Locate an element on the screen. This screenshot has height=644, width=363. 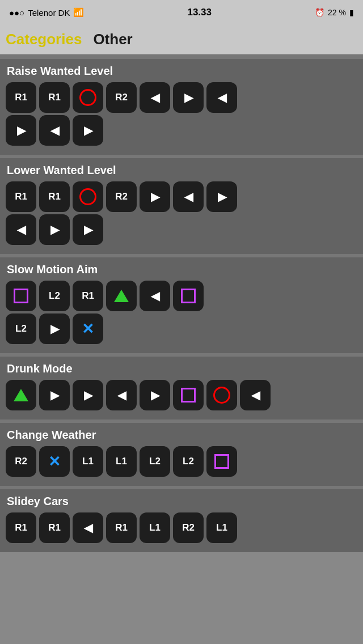
cheat-section-slidey-cars: Slidey CarsR1R1◀R1L1R2L1 is located at coordinates (182, 520).